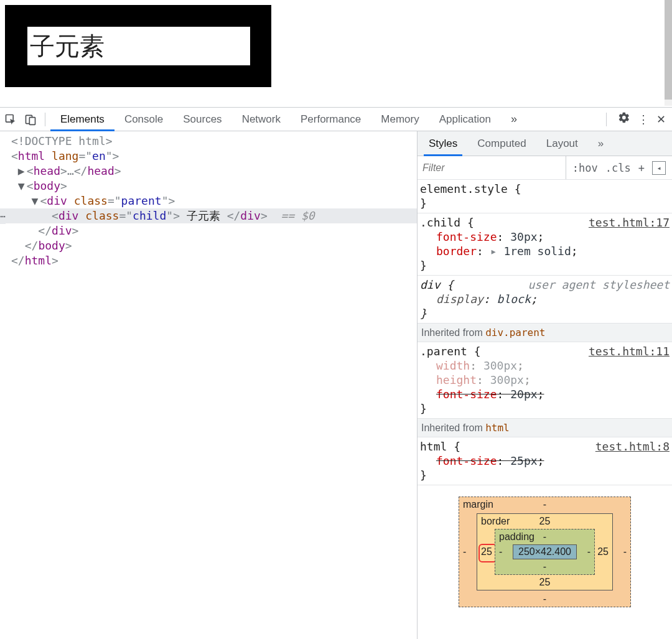 Image resolution: width=672 pixels, height=639 pixels. Describe the element at coordinates (516, 537) in the screenshot. I see `bm-padding-label: padding` at that location.